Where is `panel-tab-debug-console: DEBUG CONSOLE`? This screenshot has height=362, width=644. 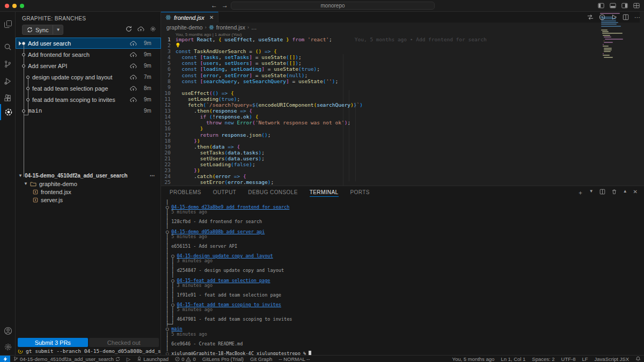
panel-tab-debug-console: DEBUG CONSOLE is located at coordinates (273, 192).